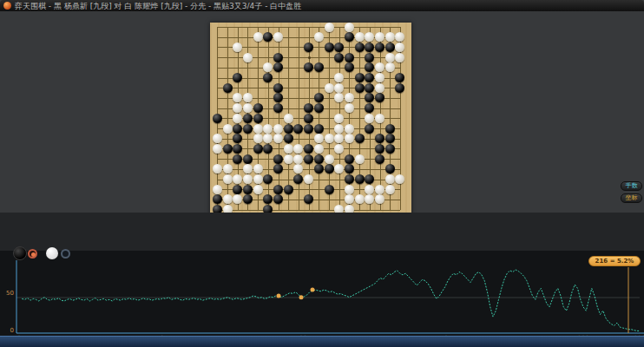 This screenshot has width=644, height=347. What do you see at coordinates (8, 293) in the screenshot?
I see `y-tick-label: 50` at bounding box center [8, 293].